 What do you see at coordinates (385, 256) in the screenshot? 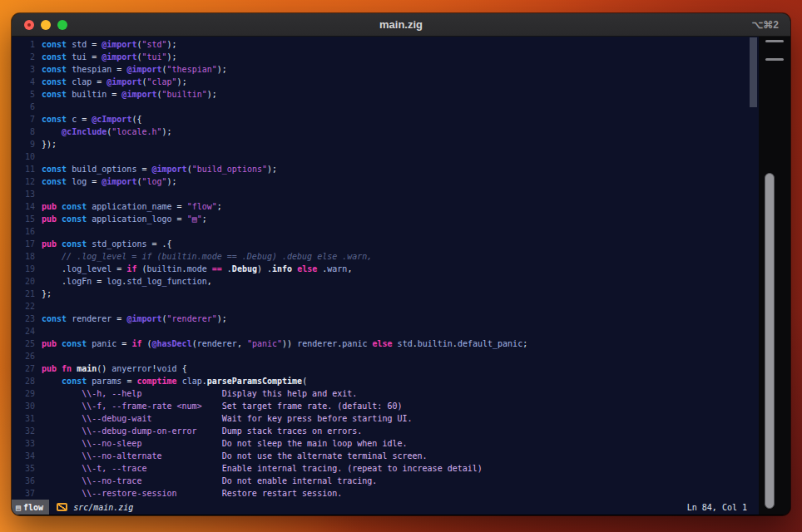
I see `code-line-18: 18 // .log_level = if (builtin.mode == .…` at bounding box center [385, 256].